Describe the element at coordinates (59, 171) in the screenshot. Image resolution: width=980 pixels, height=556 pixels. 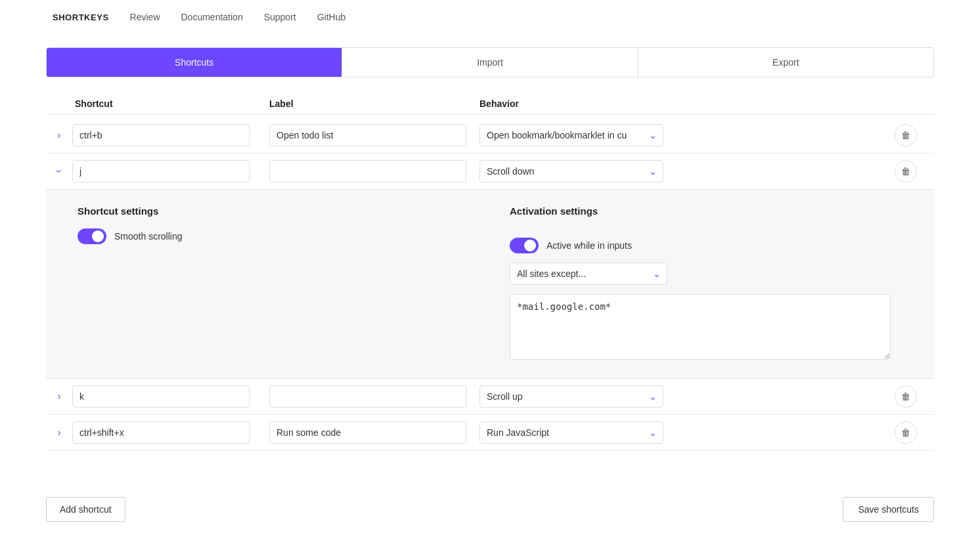
I see `row2-expand-btn: ›` at that location.